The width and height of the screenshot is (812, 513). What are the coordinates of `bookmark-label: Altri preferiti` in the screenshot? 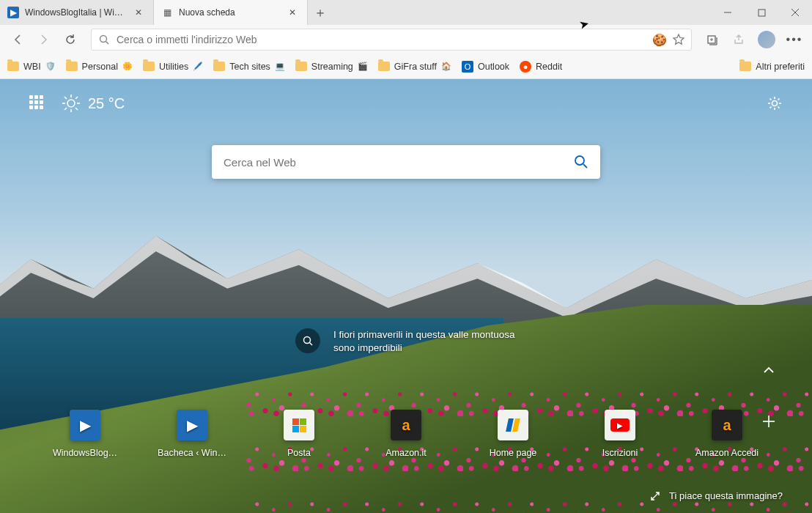 It's located at (780, 67).